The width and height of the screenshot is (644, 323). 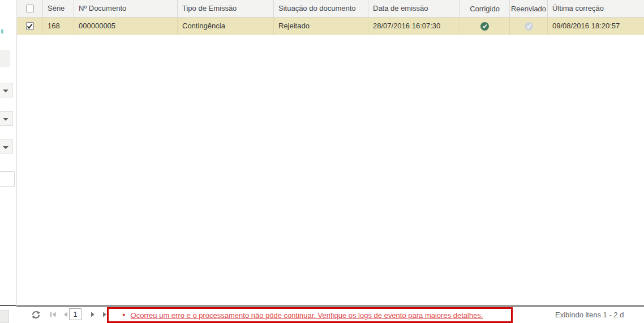 What do you see at coordinates (30, 8) in the screenshot?
I see `select-all-checkbox` at bounding box center [30, 8].